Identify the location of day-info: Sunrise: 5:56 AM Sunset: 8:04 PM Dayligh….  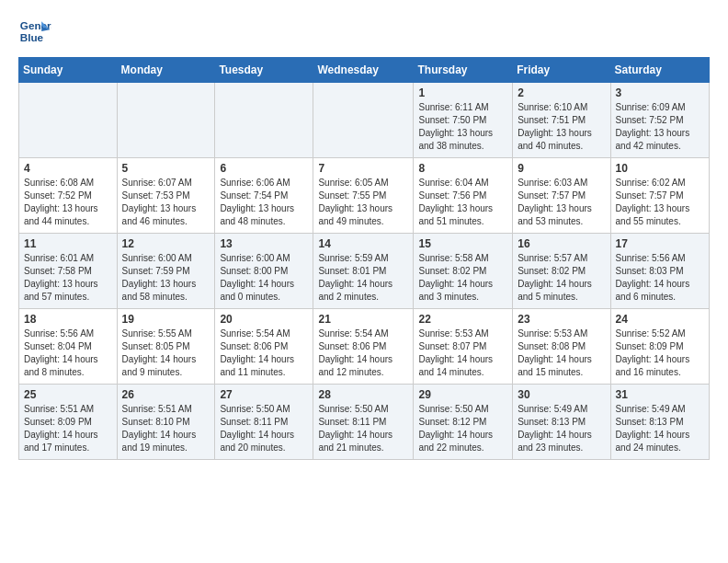
(68, 353).